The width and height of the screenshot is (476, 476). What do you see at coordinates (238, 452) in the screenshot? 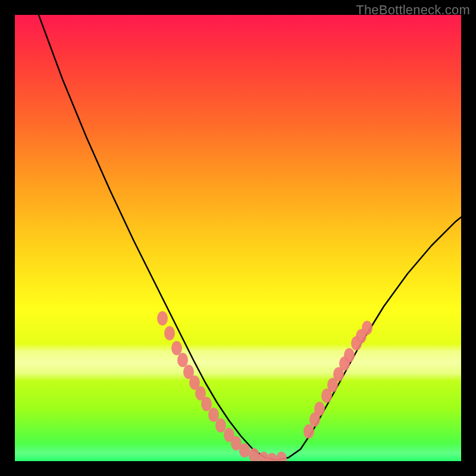
I see `highlight-band-green` at bounding box center [238, 452].